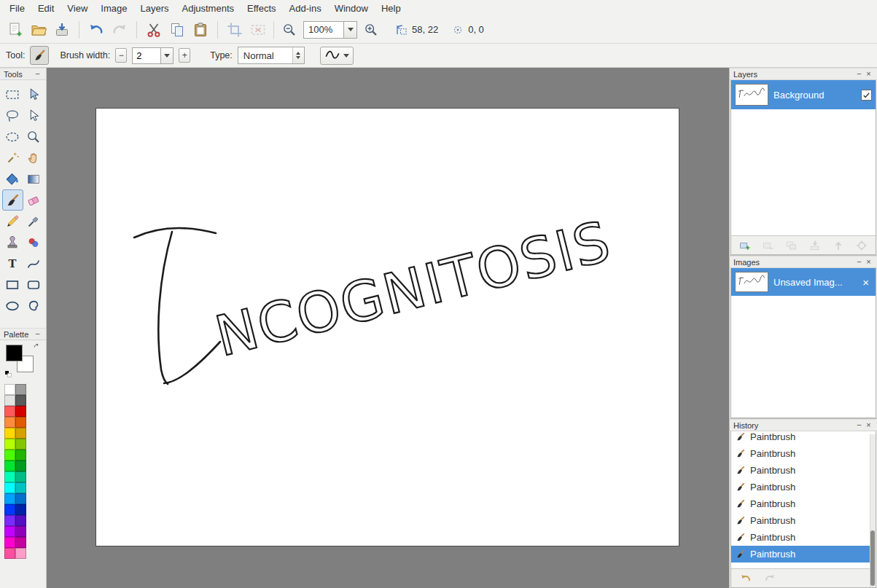 The image size is (877, 588). I want to click on tool-pencil, so click(13, 222).